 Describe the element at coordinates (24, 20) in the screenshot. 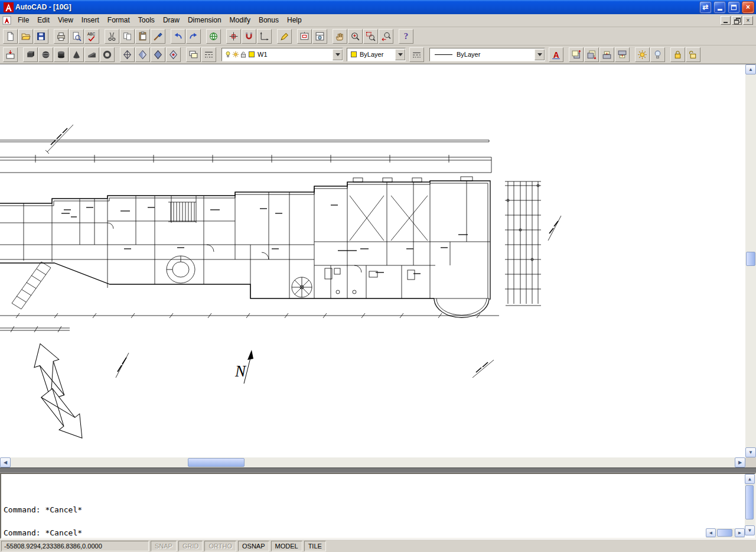

I see `menu-file: File` at that location.